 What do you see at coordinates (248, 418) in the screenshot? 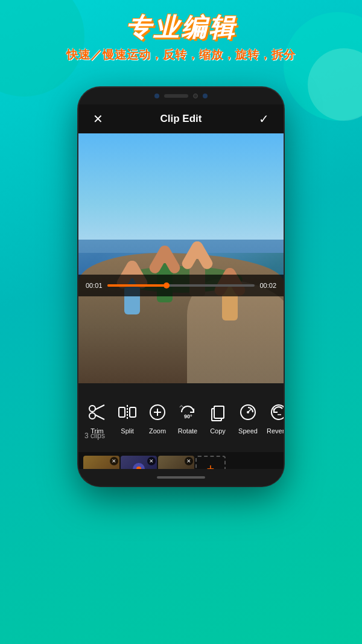
I see `speed-tool: Speed` at bounding box center [248, 418].